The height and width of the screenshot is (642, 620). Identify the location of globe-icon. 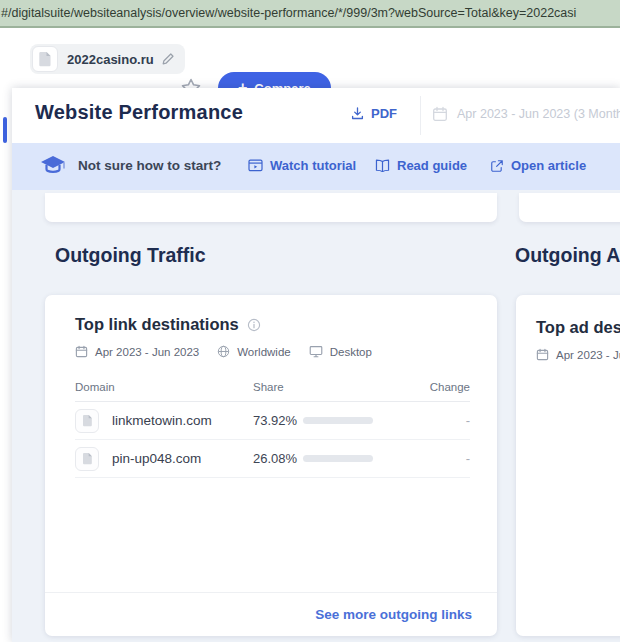
(224, 352).